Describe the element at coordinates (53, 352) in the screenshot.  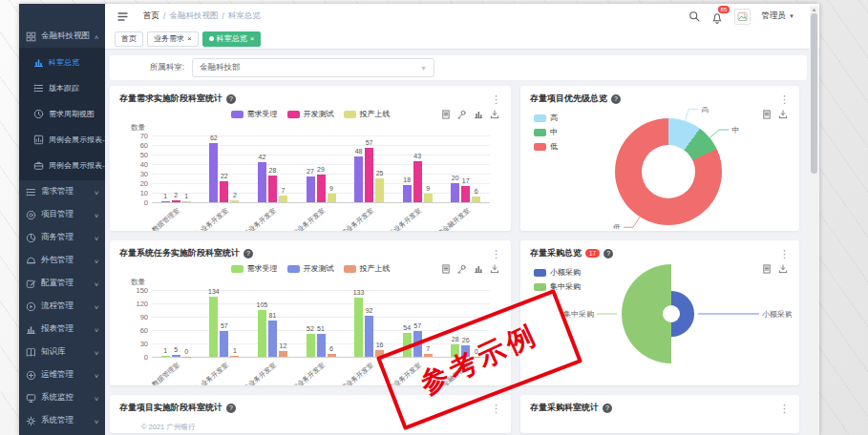
I see `sidebar-item-label: 知识库` at that location.